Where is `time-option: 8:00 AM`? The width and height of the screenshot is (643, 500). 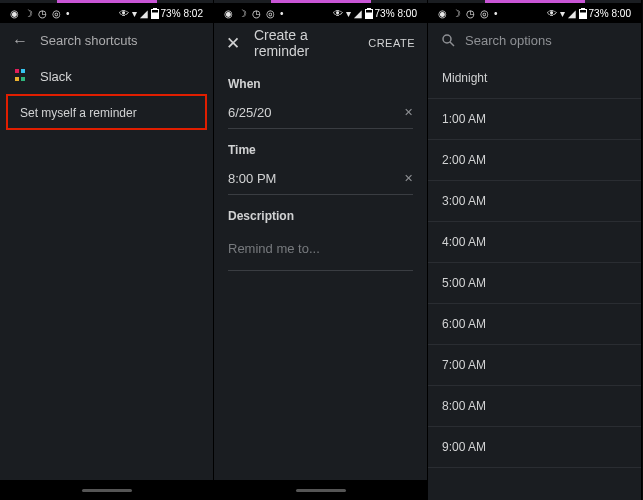
time-option: 8:00 AM is located at coordinates (534, 406).